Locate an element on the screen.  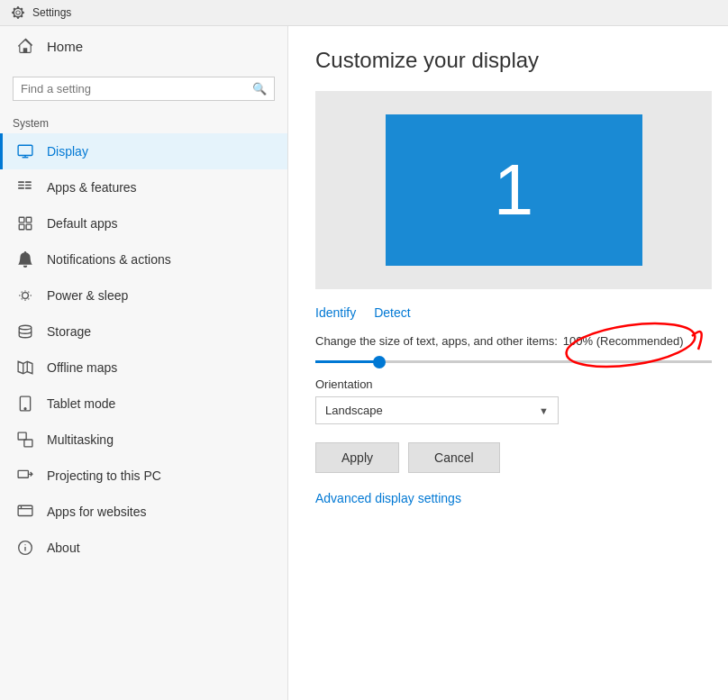
sidebar-item-apps-features: Apps & features is located at coordinates (144, 187).